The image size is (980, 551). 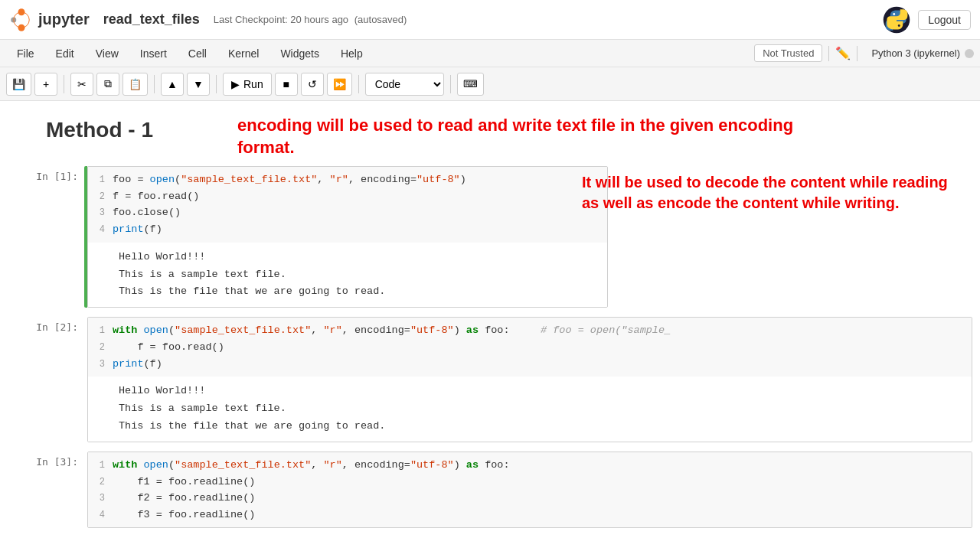 What do you see at coordinates (21, 20) in the screenshot?
I see `jupyter-logo-icon` at bounding box center [21, 20].